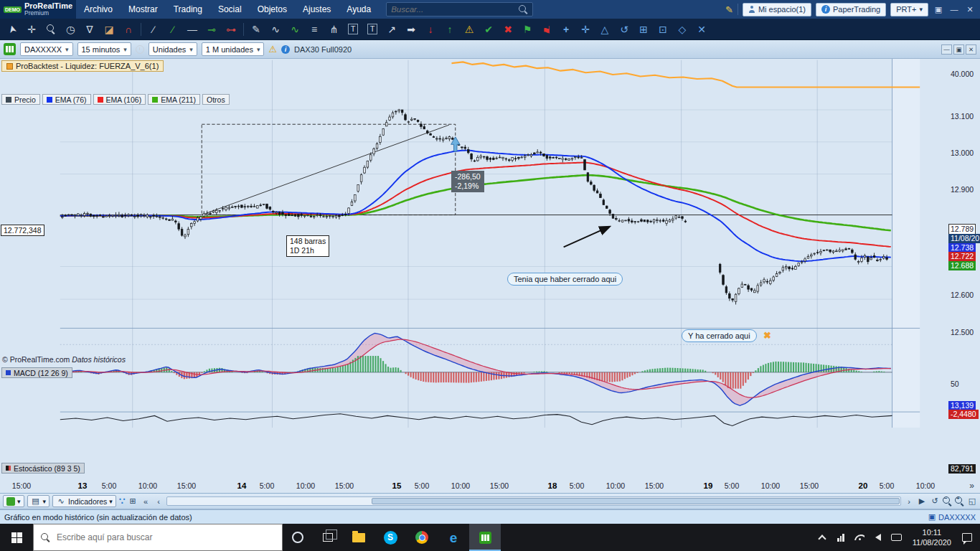 This screenshot has width=980, height=551. Describe the element at coordinates (166, 537) in the screenshot. I see `taskbar-search-input` at that location.